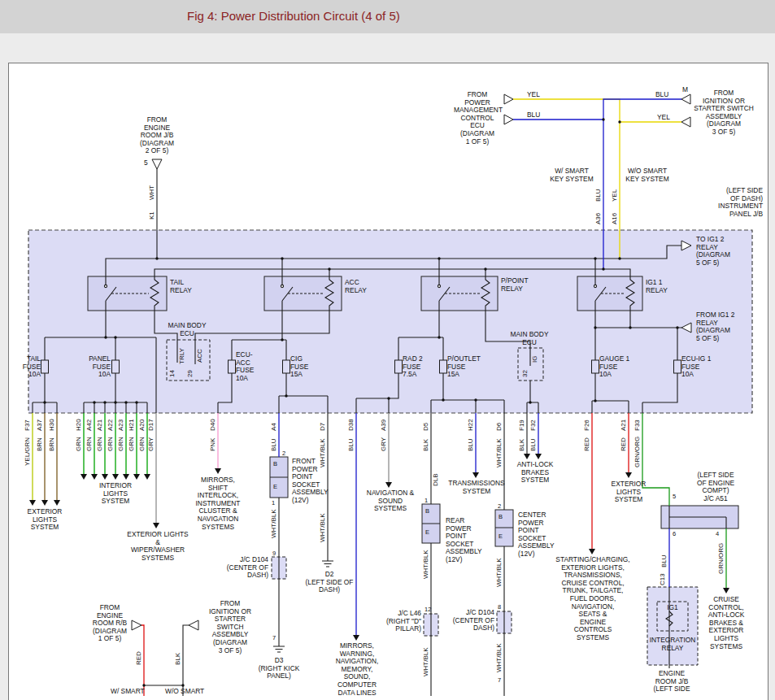 This screenshot has width=775, height=700. I want to click on to-ig12-relay-label: TO IG1 2 RELAY (DIAGRAM 5 OF 5), so click(717, 251).